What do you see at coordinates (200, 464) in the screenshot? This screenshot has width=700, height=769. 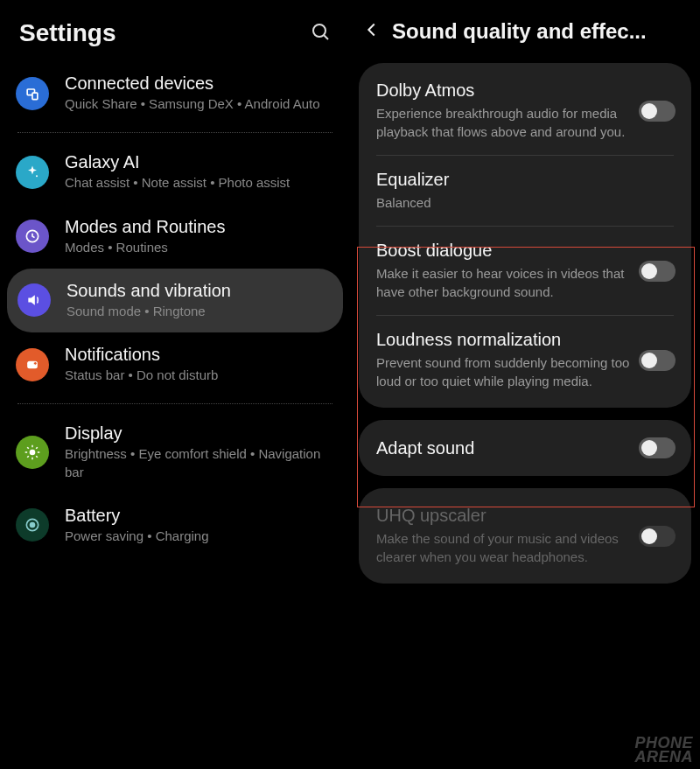 I see `sidebar-item-sub: Brightness • Eye comfort shield • Naviga…` at bounding box center [200, 464].